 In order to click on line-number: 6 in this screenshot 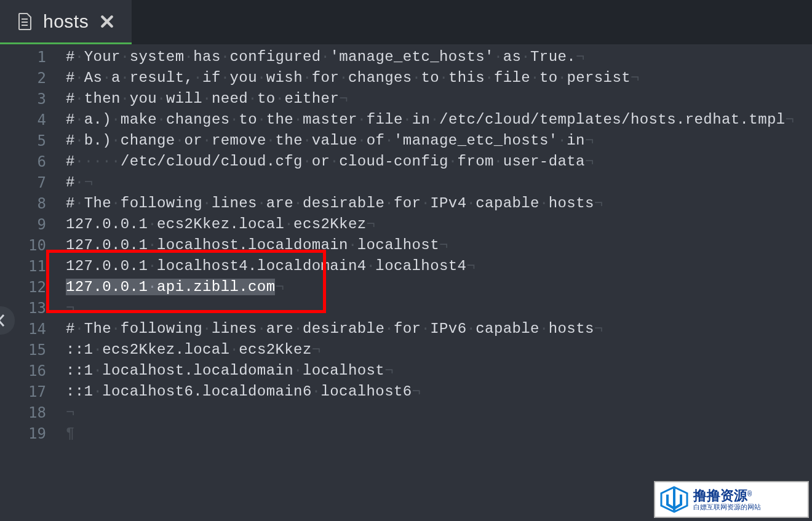, I will do `click(30, 162)`.